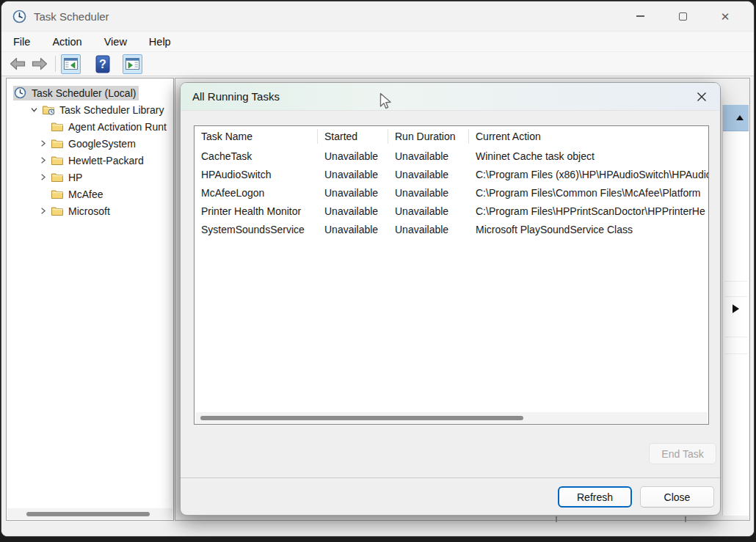 The height and width of the screenshot is (542, 756). What do you see at coordinates (90, 149) in the screenshot?
I see `folder-tree: Task Scheduler (Local)Task Scheduler Lib…` at bounding box center [90, 149].